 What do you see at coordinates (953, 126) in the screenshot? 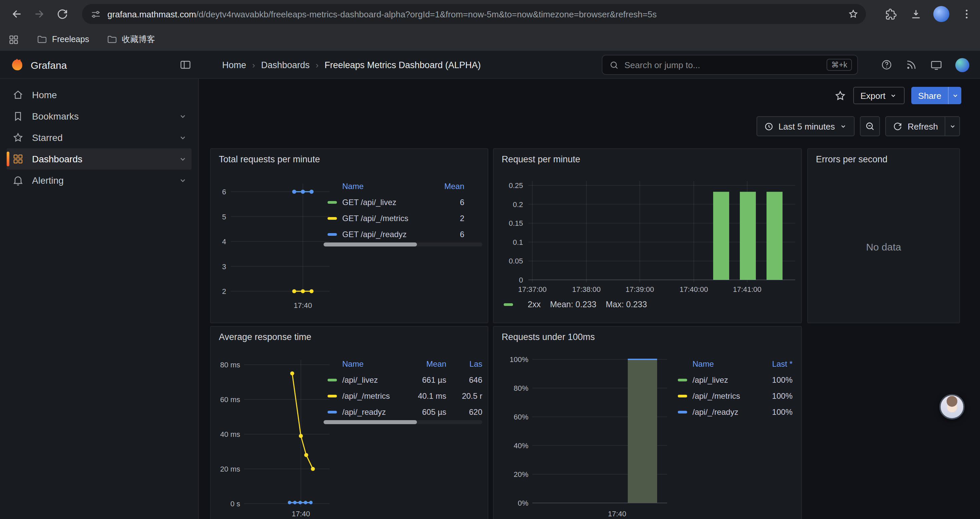
I see `refresh-interval-button` at bounding box center [953, 126].